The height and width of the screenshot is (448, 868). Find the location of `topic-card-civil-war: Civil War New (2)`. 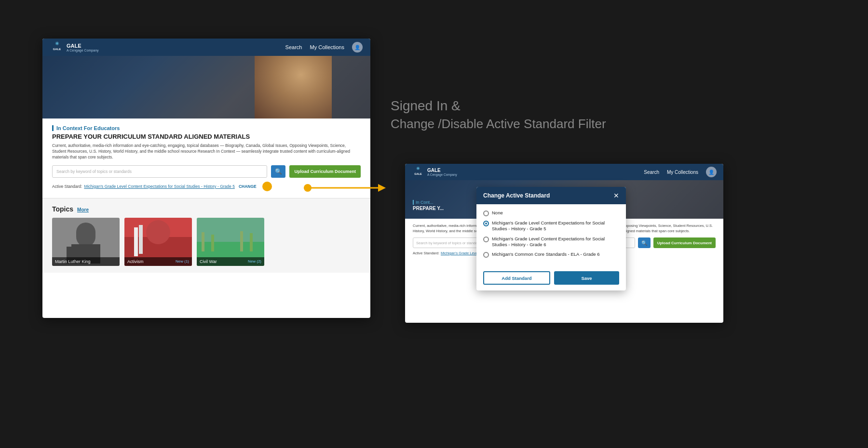

topic-card-civil-war: Civil War New (2) is located at coordinates (231, 242).